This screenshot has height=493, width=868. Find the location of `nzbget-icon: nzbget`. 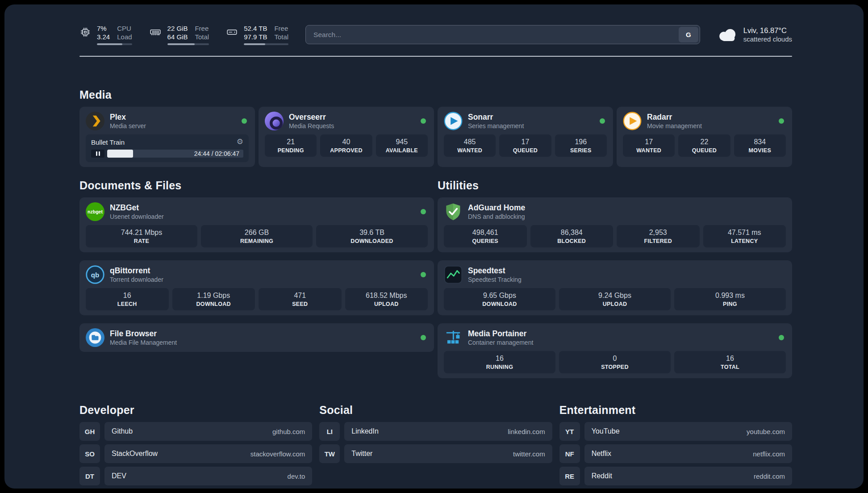

nzbget-icon: nzbget is located at coordinates (95, 212).